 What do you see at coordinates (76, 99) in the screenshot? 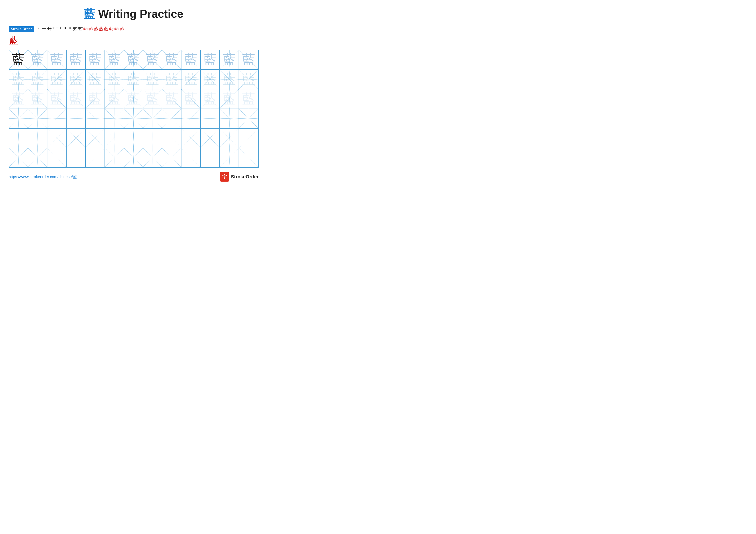
I see `grid-cell-3-4: 藍` at bounding box center [76, 99].